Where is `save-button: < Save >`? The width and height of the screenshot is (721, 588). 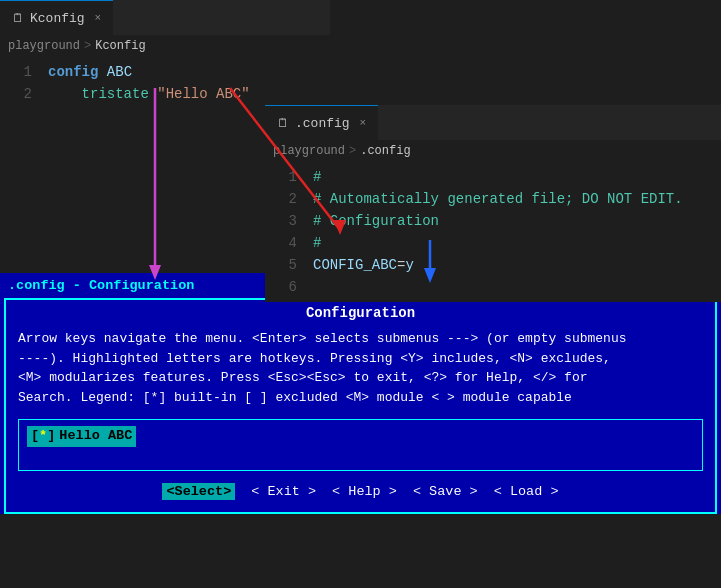
save-button: < Save > is located at coordinates (446, 492).